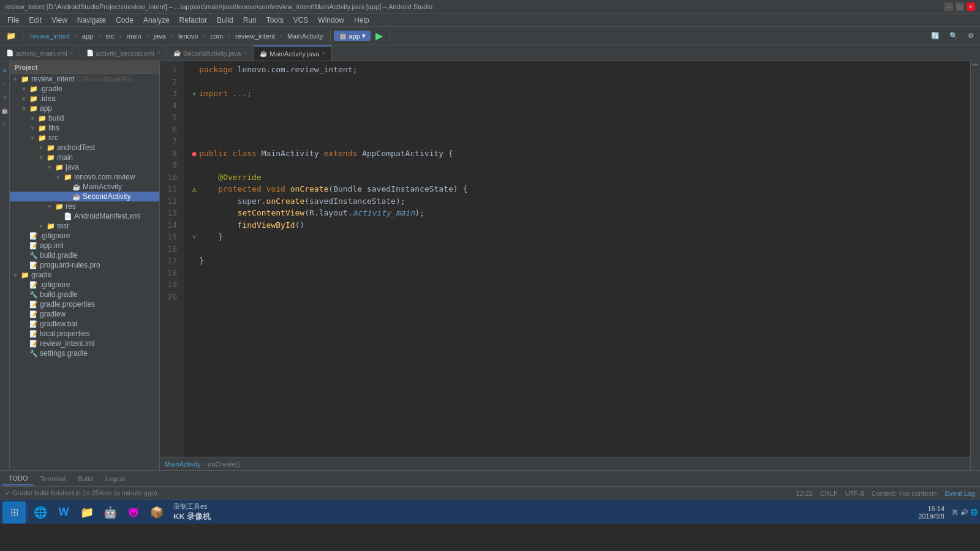 The height and width of the screenshot is (551, 980). Describe the element at coordinates (13, 20) in the screenshot. I see `menu-item-file: File` at that location.